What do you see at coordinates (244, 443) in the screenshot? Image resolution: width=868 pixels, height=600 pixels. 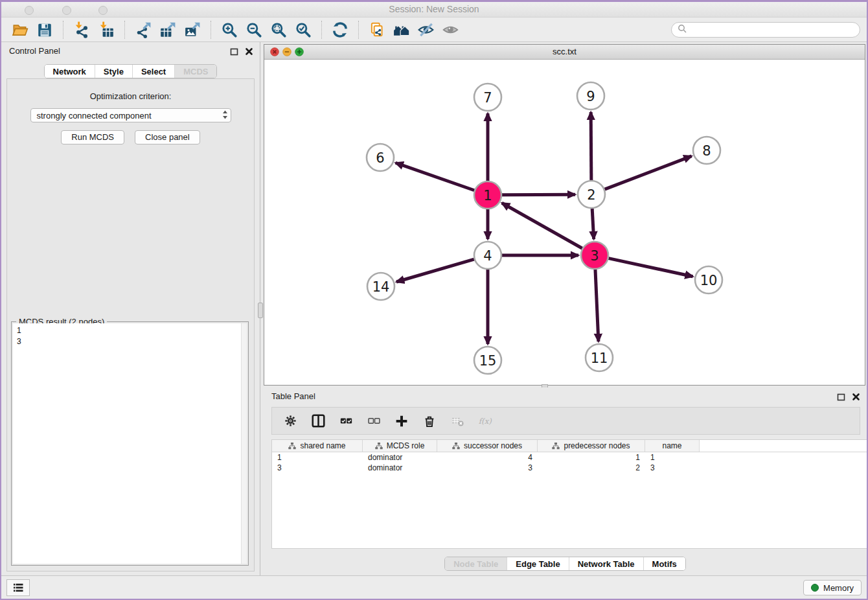 I see `result-scrollbar` at bounding box center [244, 443].